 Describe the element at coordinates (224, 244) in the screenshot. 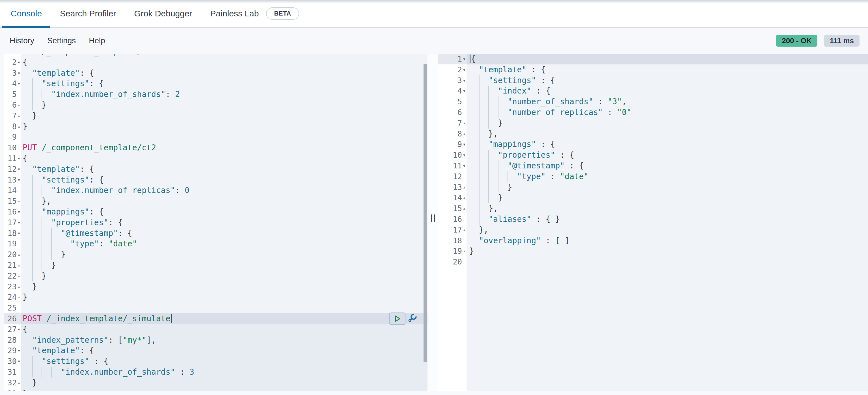

I see `code-line-content: "type": "date"` at that location.